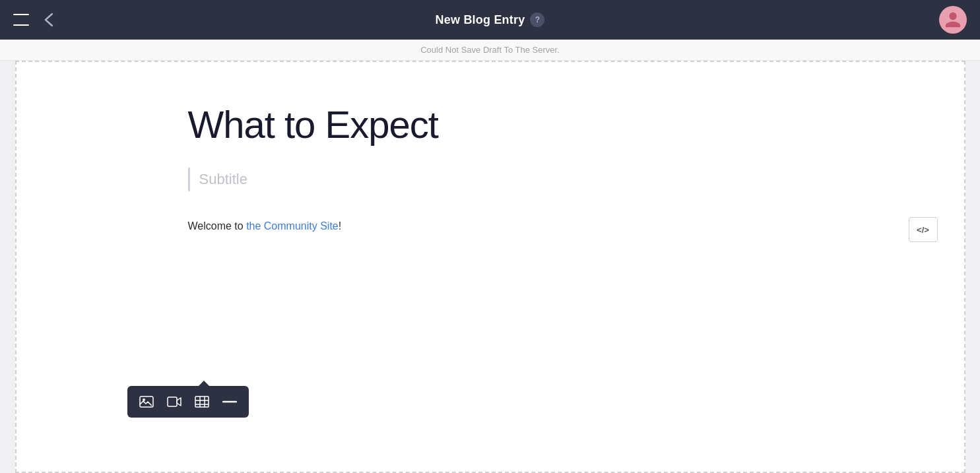  What do you see at coordinates (218, 226) in the screenshot?
I see `body-text-before: Welcome to` at bounding box center [218, 226].